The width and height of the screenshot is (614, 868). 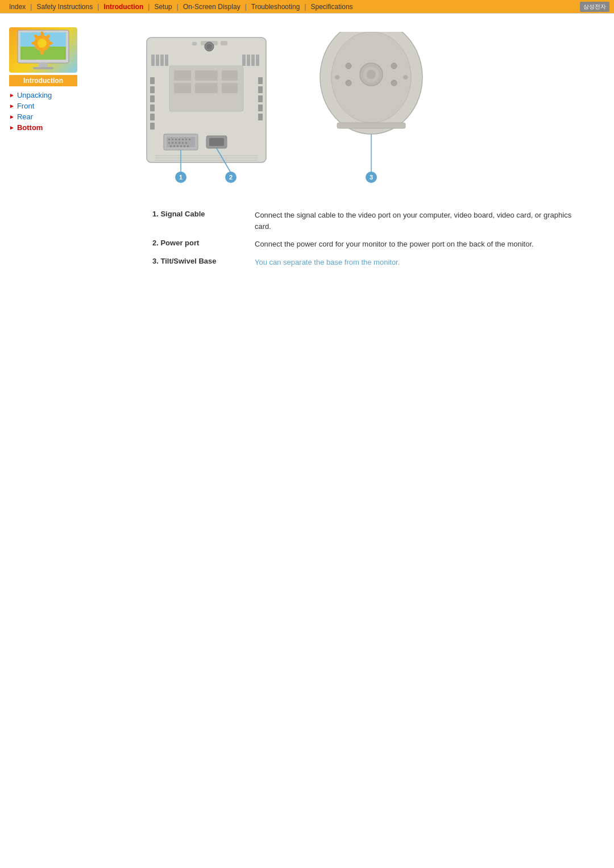 What do you see at coordinates (206, 109) in the screenshot?
I see `monitor-rear-image: 1 2` at bounding box center [206, 109].